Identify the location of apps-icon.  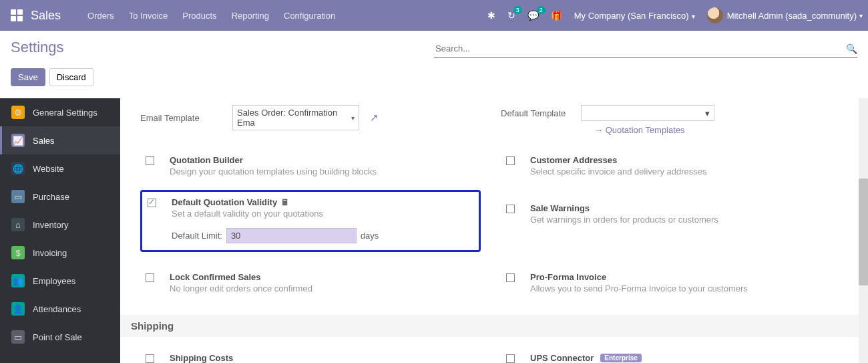
(17, 15).